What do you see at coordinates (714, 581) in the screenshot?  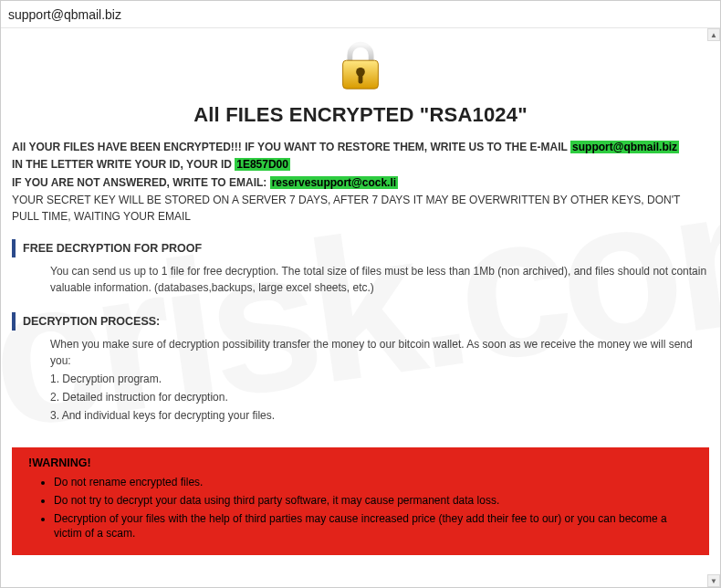 I see `scroll-down-button: ▼` at bounding box center [714, 581].